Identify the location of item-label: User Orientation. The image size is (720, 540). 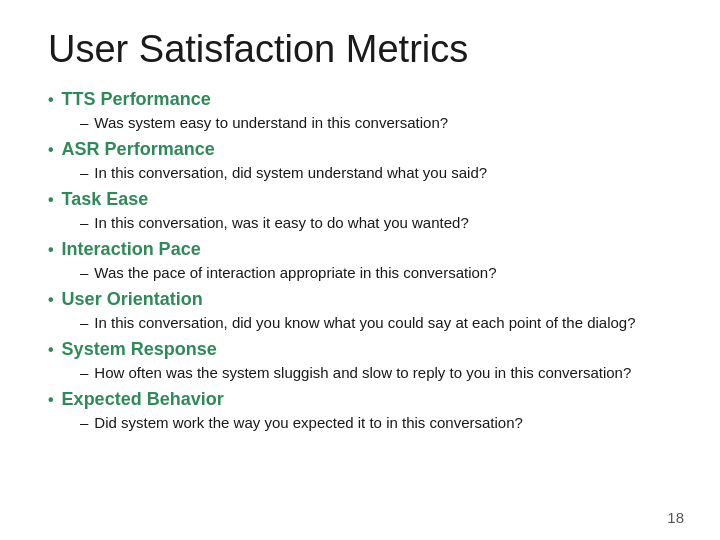
(132, 300).